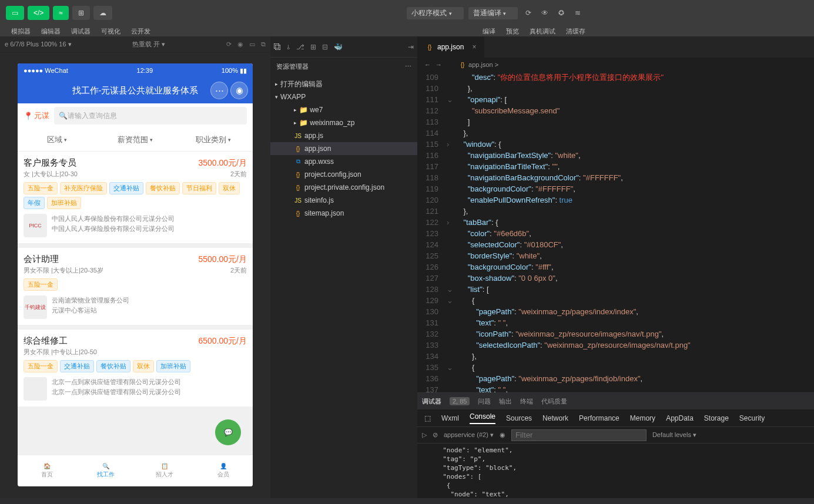 The height and width of the screenshot is (504, 814). Describe the element at coordinates (277, 47) in the screenshot. I see `files-icon: ⿻` at that location.